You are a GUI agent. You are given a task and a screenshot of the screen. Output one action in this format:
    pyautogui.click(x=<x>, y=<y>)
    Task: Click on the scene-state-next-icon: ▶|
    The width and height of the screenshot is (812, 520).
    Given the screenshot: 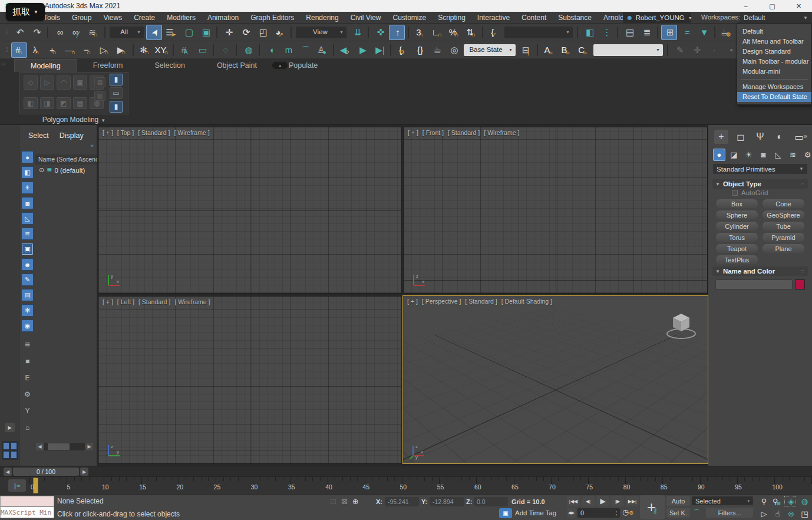 What is the action you would take?
    pyautogui.click(x=379, y=50)
    